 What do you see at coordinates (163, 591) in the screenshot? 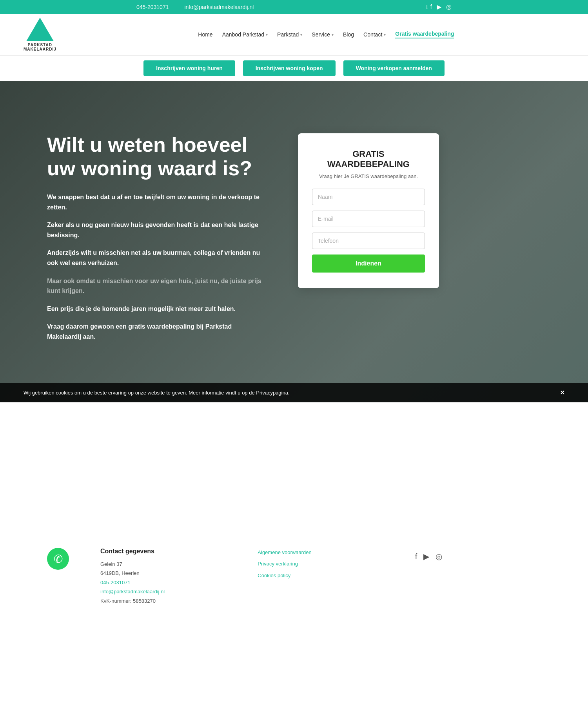
I see `footer-email: info@parkstadmakelaardij.nl` at bounding box center [163, 591].